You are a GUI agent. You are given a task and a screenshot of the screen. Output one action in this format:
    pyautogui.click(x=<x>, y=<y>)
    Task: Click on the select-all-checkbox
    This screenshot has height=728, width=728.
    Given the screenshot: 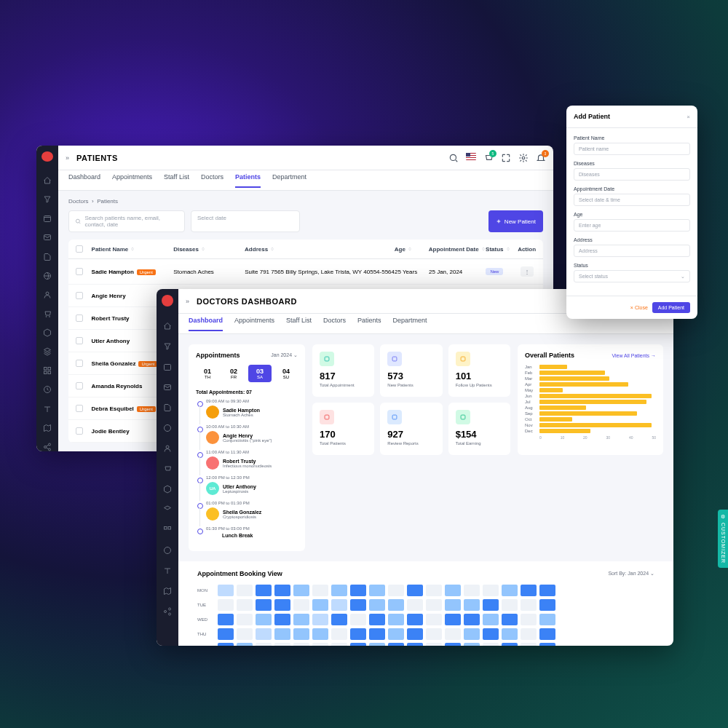 What is the action you would take?
    pyautogui.click(x=79, y=249)
    